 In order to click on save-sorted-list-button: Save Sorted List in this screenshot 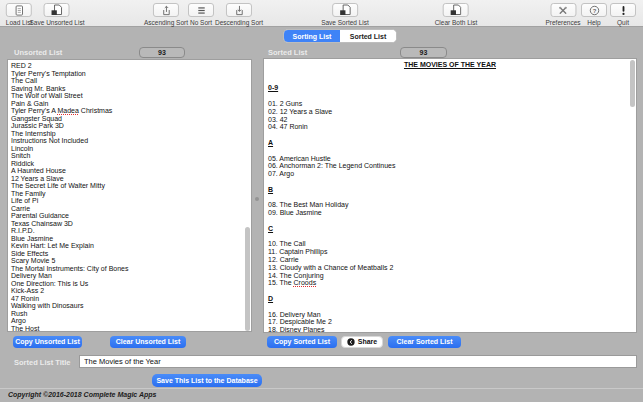, I will do `click(345, 14)`.